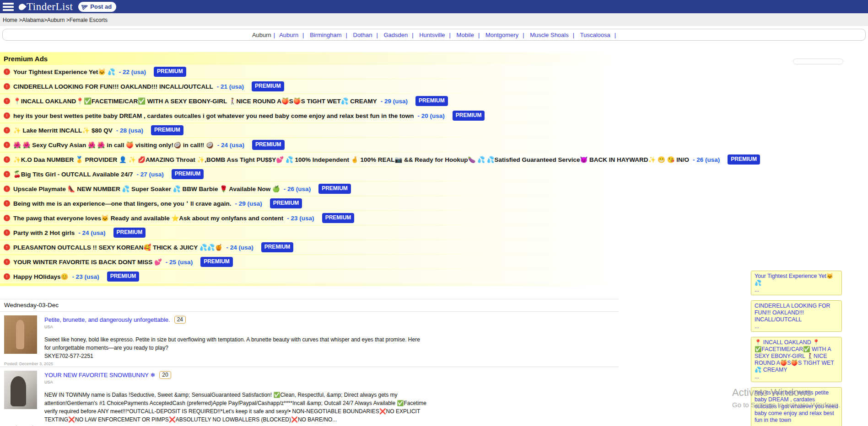 This screenshot has width=868, height=426. Describe the element at coordinates (113, 145) in the screenshot. I see `premium-ad-title: 🌺 🌺 Sexy CuRvy Asian 🌺 🌺 in call 🍑 visit…` at that location.